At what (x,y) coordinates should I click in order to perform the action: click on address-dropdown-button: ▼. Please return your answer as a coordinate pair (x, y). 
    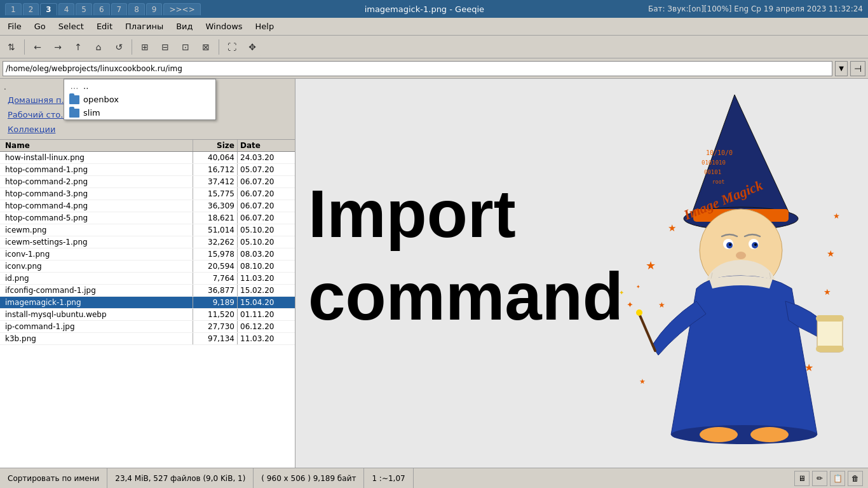
    Looking at the image, I should click on (841, 69).